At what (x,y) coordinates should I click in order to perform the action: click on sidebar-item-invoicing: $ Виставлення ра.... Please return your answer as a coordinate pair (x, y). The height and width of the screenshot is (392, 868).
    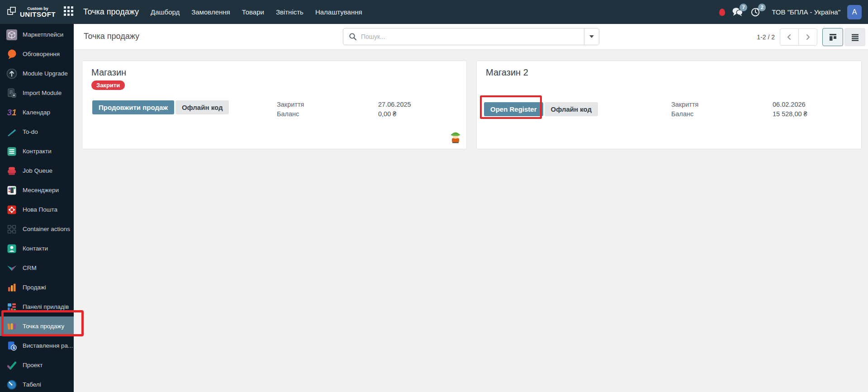
    Looking at the image, I should click on (37, 345).